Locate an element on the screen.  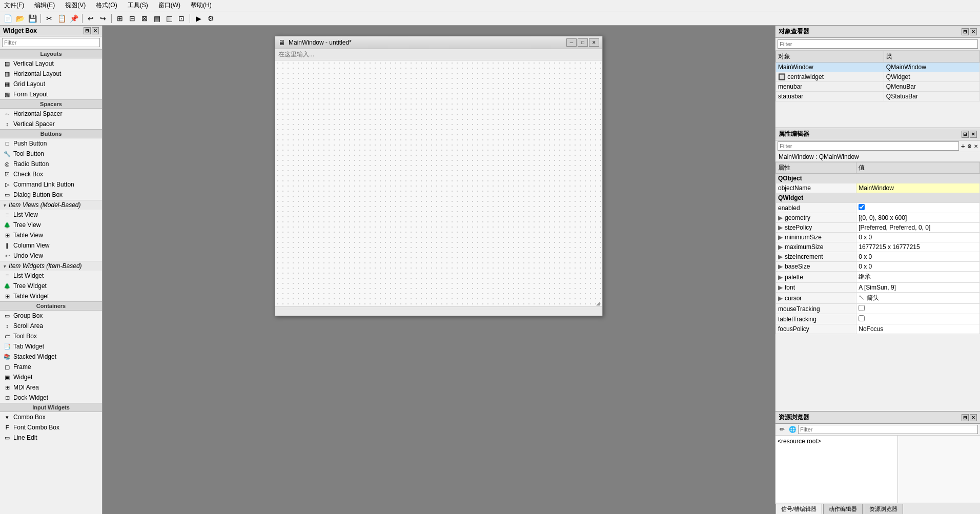
widget-grid-layout: ▦ Grid Layout is located at coordinates (51, 84).